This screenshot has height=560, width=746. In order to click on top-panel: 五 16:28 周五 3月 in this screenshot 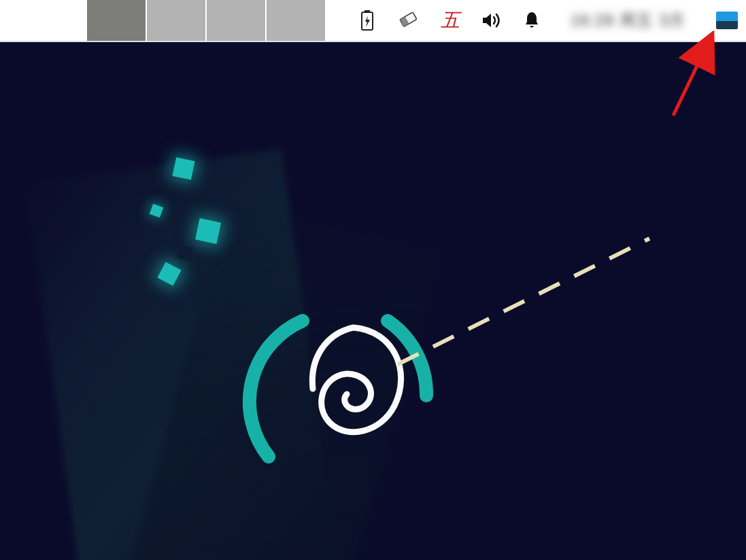, I will do `click(373, 21)`.